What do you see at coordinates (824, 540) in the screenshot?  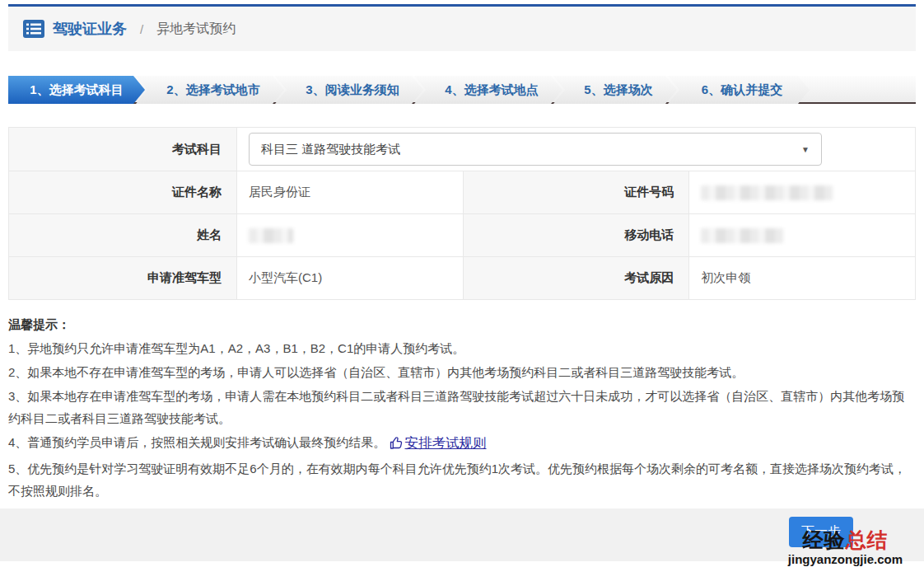 I see `watermark-title-black: 经验` at bounding box center [824, 540].